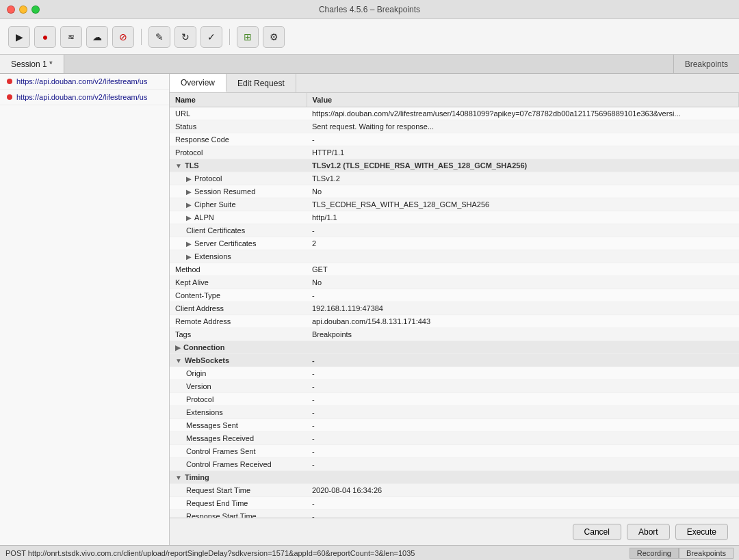  What do you see at coordinates (123, 37) in the screenshot?
I see `stop-button: ⊘` at bounding box center [123, 37].